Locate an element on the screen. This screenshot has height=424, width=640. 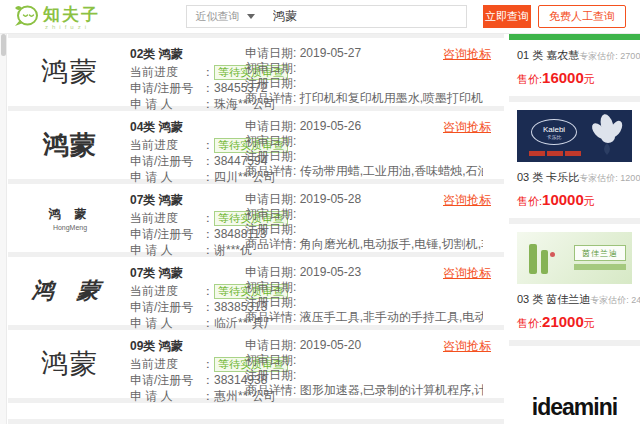
trademark-image: 鸿 蒙 is located at coordinates (70, 291).